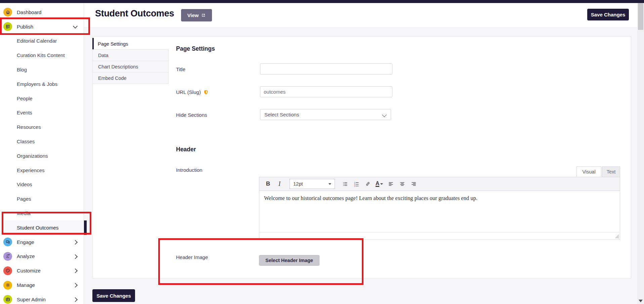 The image size is (644, 304). What do you see at coordinates (130, 61) in the screenshot?
I see `settings-tab-list: Page Settings Data Chart Descriptions Em…` at bounding box center [130, 61].